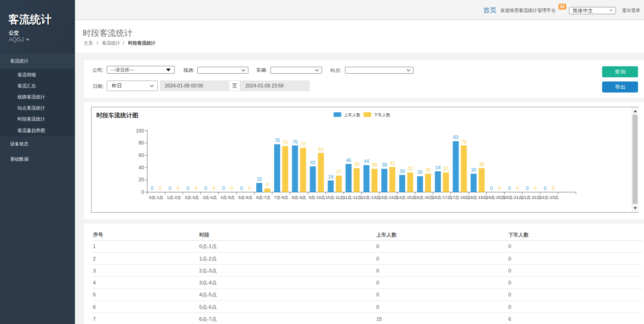  What do you see at coordinates (352, 197) in the screenshot?
I see `svg-text: 11点-12点` at bounding box center [352, 197].